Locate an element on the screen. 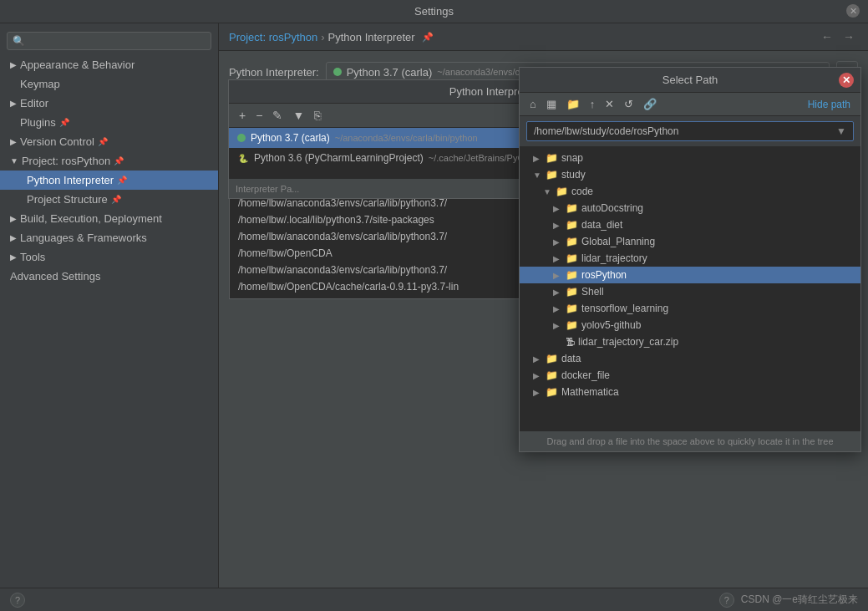 Image resolution: width=868 pixels, height=611 pixels. tree-item-label: lidar_trajectory_car.zip is located at coordinates (628, 342).